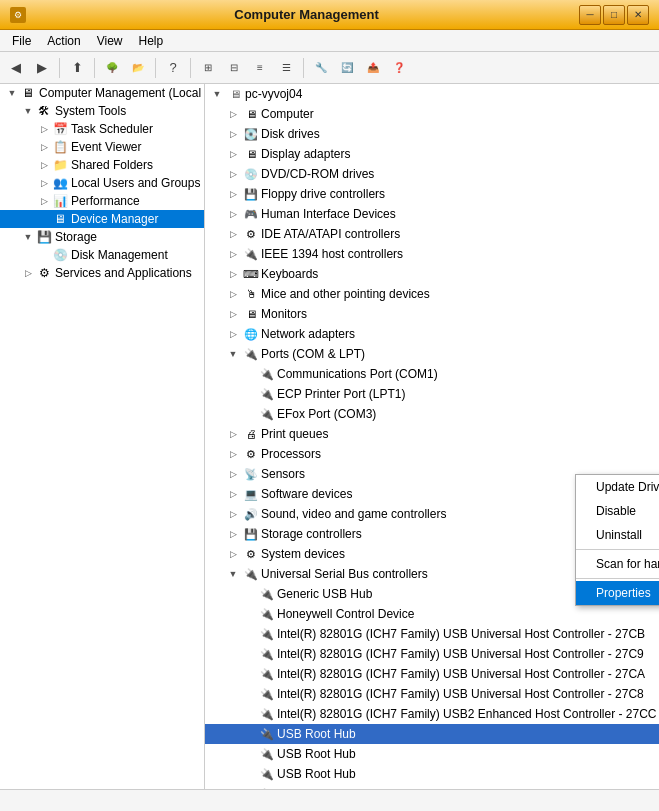 The width and height of the screenshot is (659, 811). What do you see at coordinates (432, 314) in the screenshot?
I see `right-monitors: ▷ 🖥 Monitors` at bounding box center [432, 314].